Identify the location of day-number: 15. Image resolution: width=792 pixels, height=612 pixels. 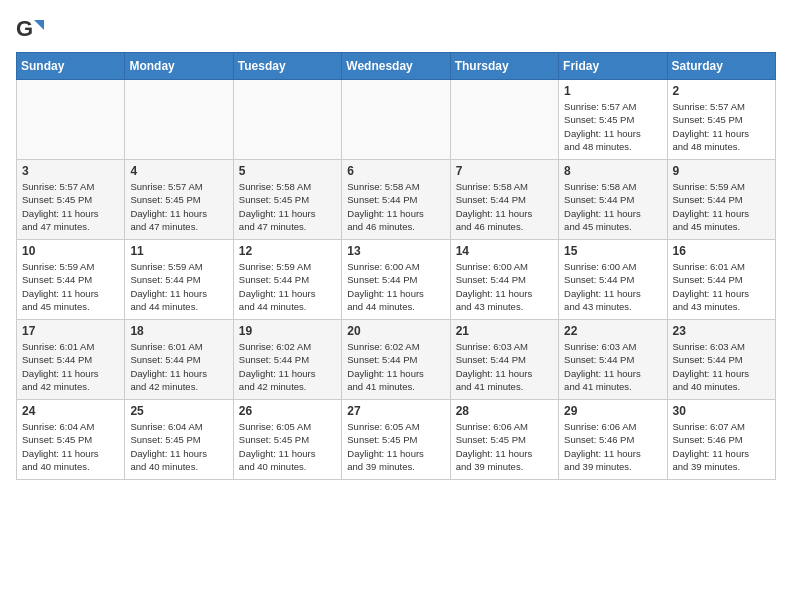
(612, 251).